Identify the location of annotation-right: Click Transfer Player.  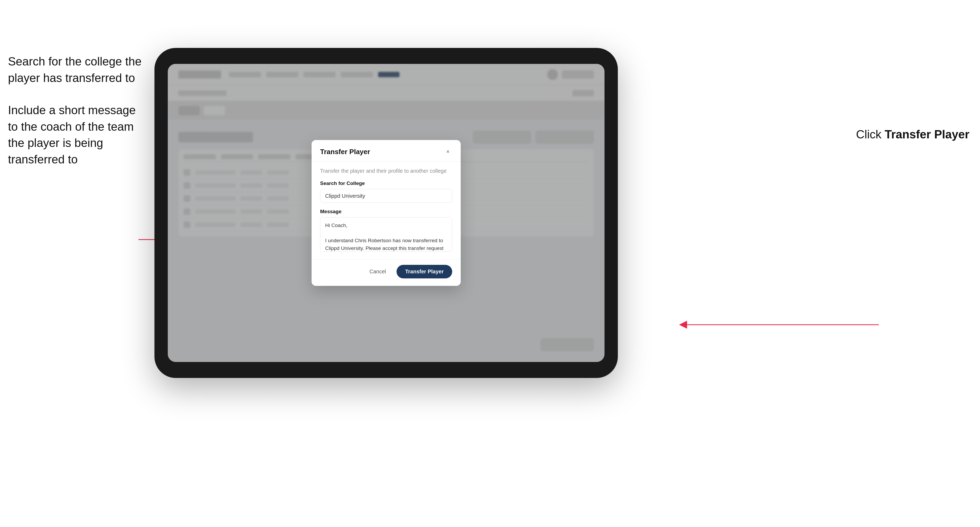
(913, 135).